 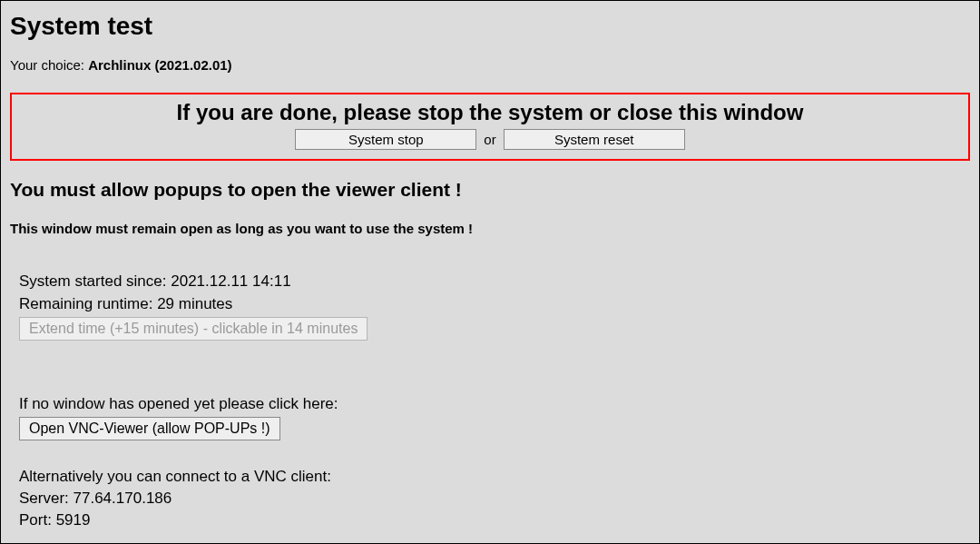 What do you see at coordinates (490, 140) in the screenshot?
I see `done-button-row: System stop or System reset` at bounding box center [490, 140].